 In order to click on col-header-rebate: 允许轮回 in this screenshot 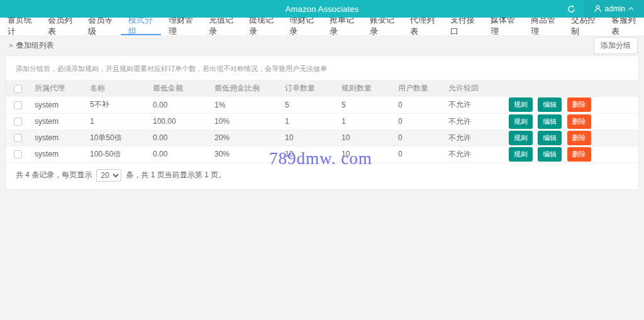, I will do `click(474, 88)`.